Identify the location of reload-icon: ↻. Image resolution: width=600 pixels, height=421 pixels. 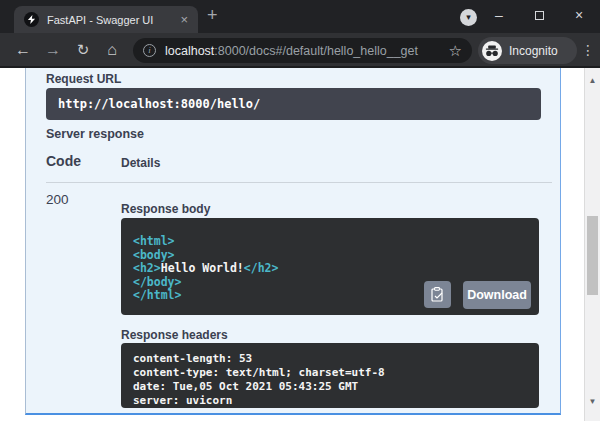
(83, 50).